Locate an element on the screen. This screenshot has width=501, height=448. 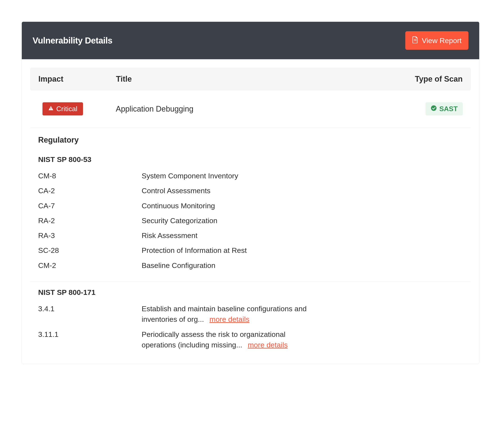
regulatory-description: Continuous Monitoring is located at coordinates (228, 206).